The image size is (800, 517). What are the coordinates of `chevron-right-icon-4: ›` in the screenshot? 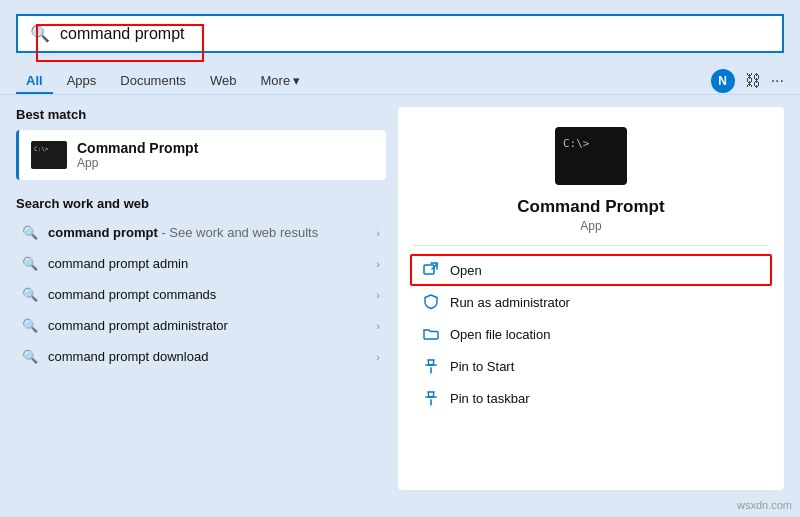 It's located at (378, 357).